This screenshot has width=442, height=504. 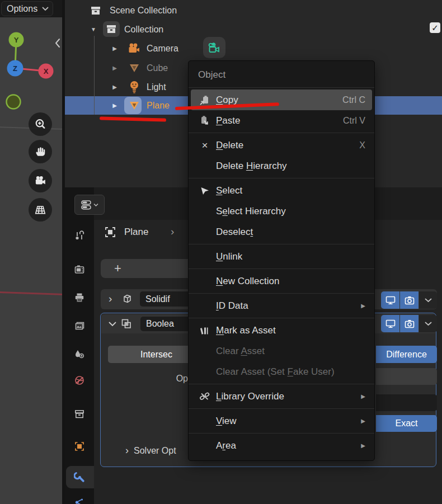 I want to click on cube-label: Cube, so click(x=157, y=68).